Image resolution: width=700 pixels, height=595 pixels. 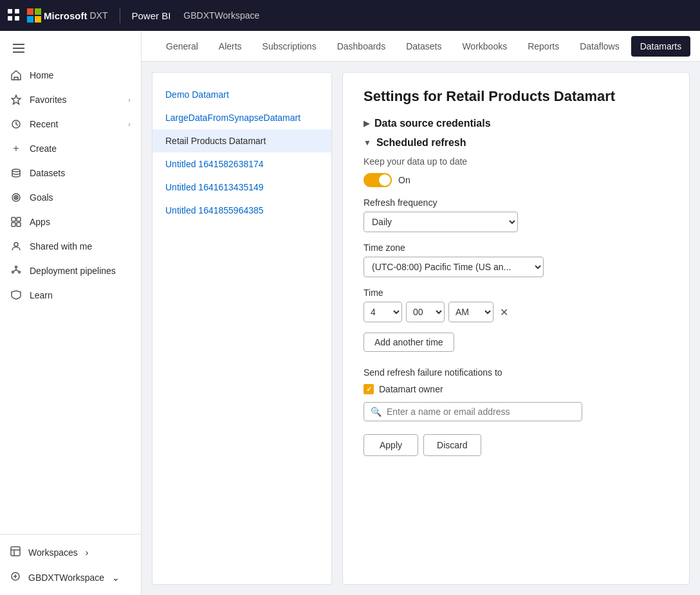 What do you see at coordinates (367, 143) in the screenshot?
I see `collapse-arrow-refresh: ▼` at bounding box center [367, 143].